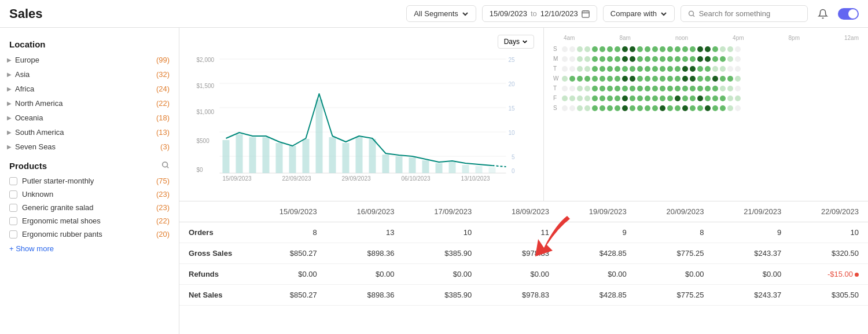 The width and height of the screenshot is (868, 334). Describe the element at coordinates (89, 207) in the screenshot. I see `product-item-3: Generic granite salad (23)` at that location.